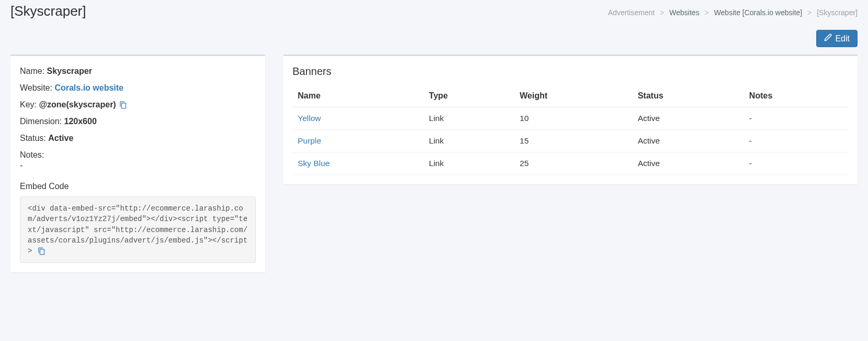  I want to click on breadcrumb-item-websites: Websites, so click(684, 13).